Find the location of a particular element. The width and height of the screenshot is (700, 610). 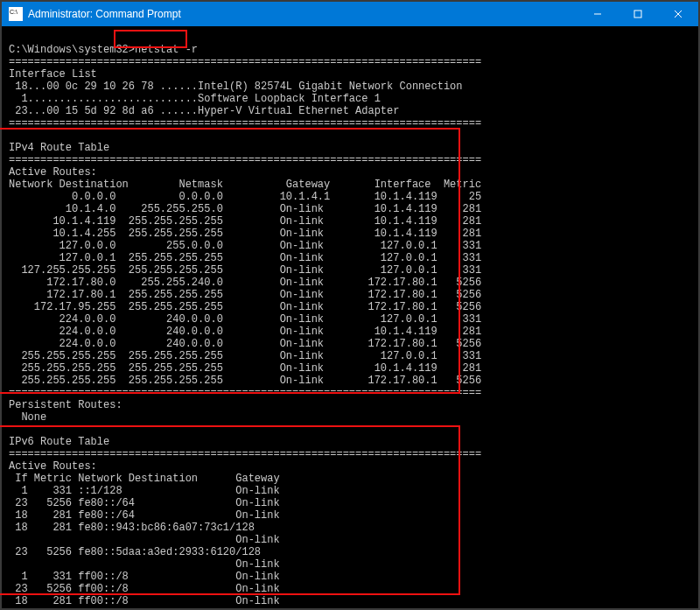

interface-lines: 18...00 0c 29 10 26 78 ......Intel(R) 82… is located at coordinates (352, 99).